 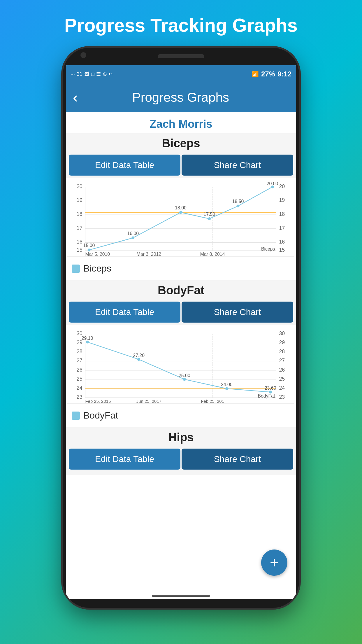 What do you see at coordinates (76, 269) in the screenshot?
I see `biceps-legend-box` at bounding box center [76, 269].